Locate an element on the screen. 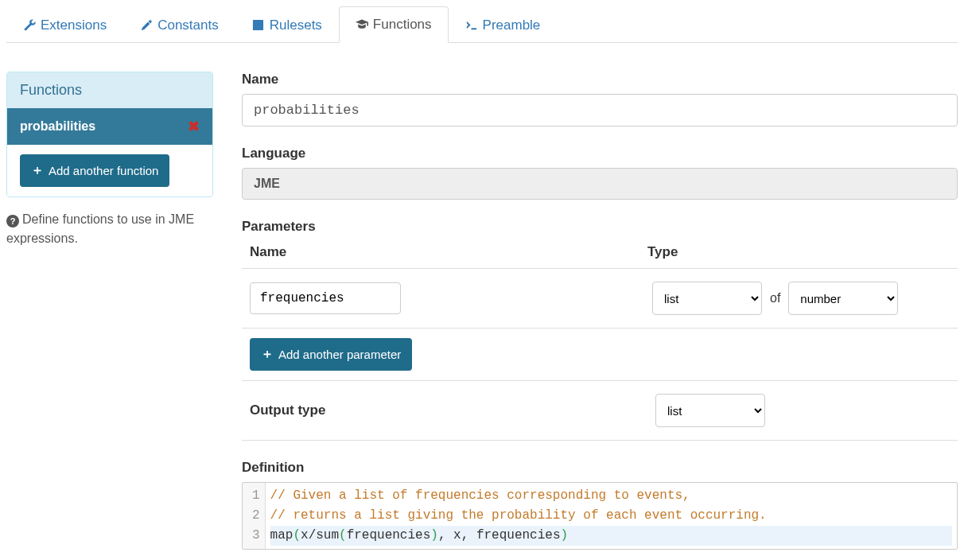 The image size is (964, 560). terminal-icon is located at coordinates (472, 25).